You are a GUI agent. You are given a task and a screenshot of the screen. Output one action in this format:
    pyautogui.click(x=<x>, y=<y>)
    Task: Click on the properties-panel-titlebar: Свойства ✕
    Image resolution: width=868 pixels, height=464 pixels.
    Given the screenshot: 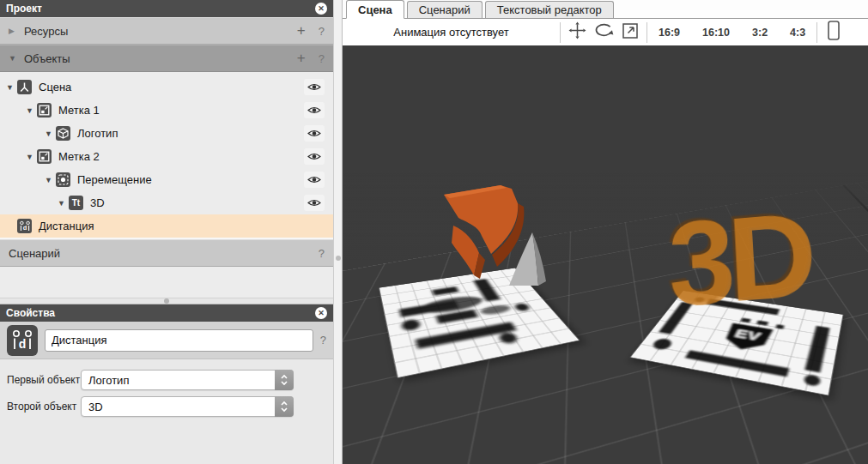 What is the action you would take?
    pyautogui.click(x=167, y=313)
    